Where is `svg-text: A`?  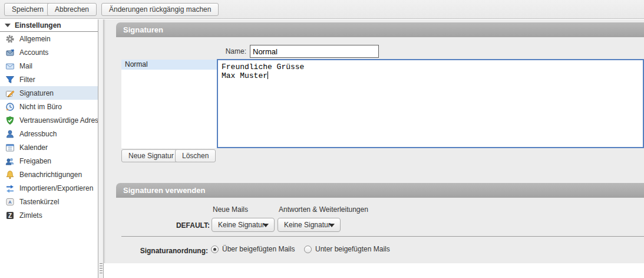
svg-text: A is located at coordinates (10, 202).